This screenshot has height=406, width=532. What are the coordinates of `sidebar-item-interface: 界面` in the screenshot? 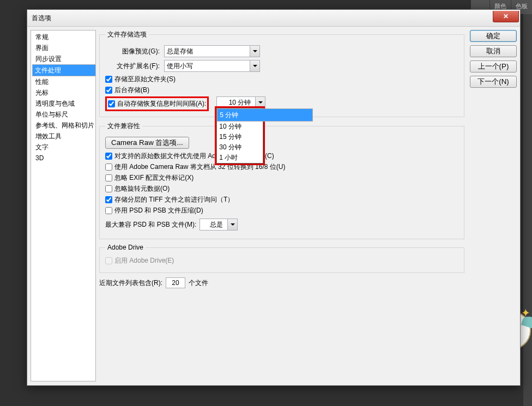 It's located at (63, 48).